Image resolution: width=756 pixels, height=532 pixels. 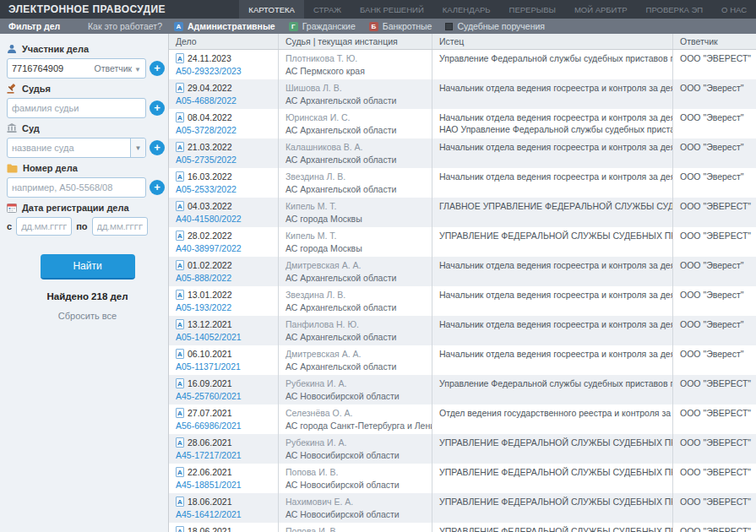 I want to click on judge-name: Юринская И. С., so click(x=355, y=117).